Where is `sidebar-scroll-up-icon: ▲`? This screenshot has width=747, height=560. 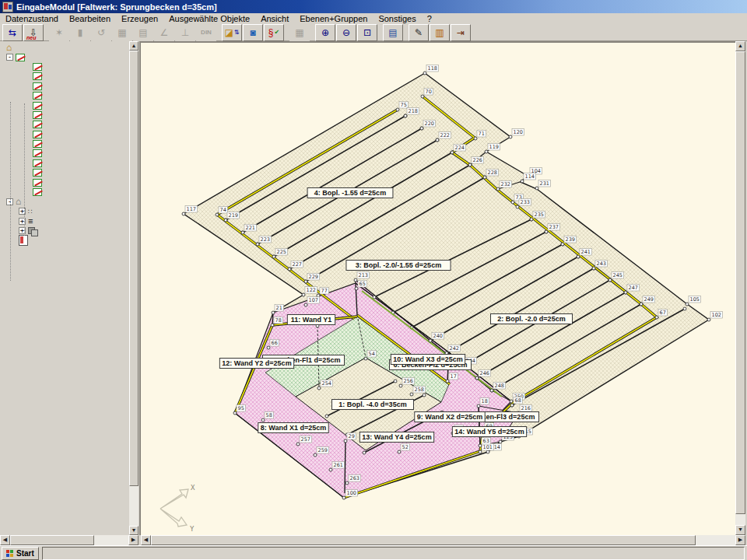
sidebar-scroll-up-icon: ▲ is located at coordinates (134, 46).